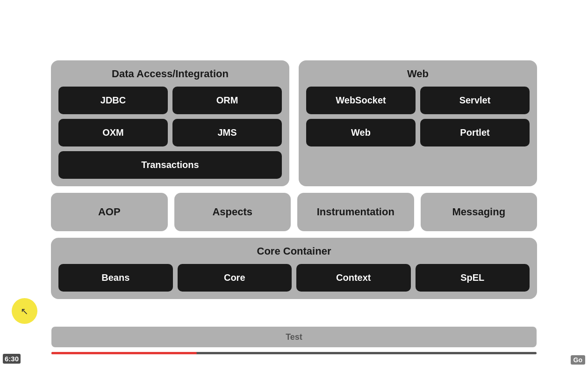 This screenshot has width=588, height=373. What do you see at coordinates (170, 165) in the screenshot?
I see `transactions-box: Transactions` at bounding box center [170, 165].